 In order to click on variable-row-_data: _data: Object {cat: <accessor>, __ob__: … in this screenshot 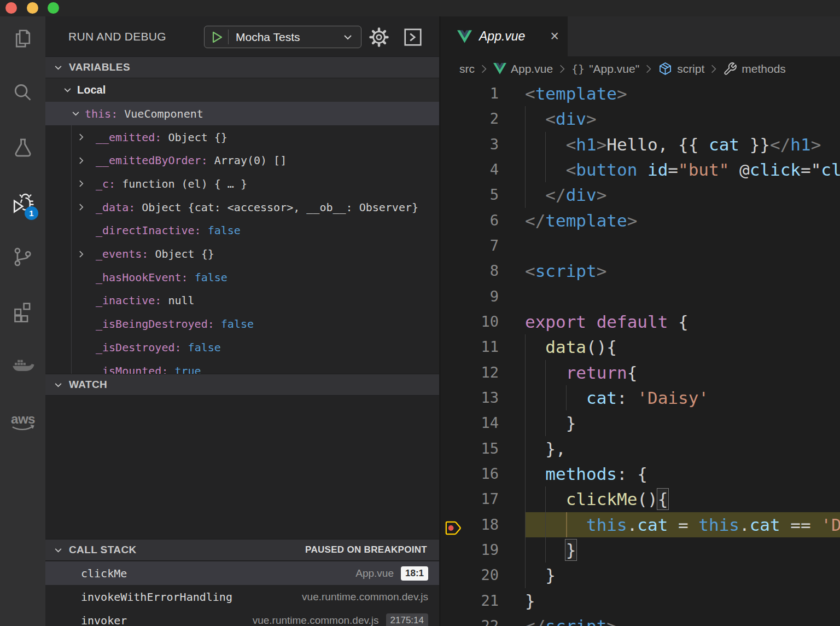, I will do `click(242, 207)`.